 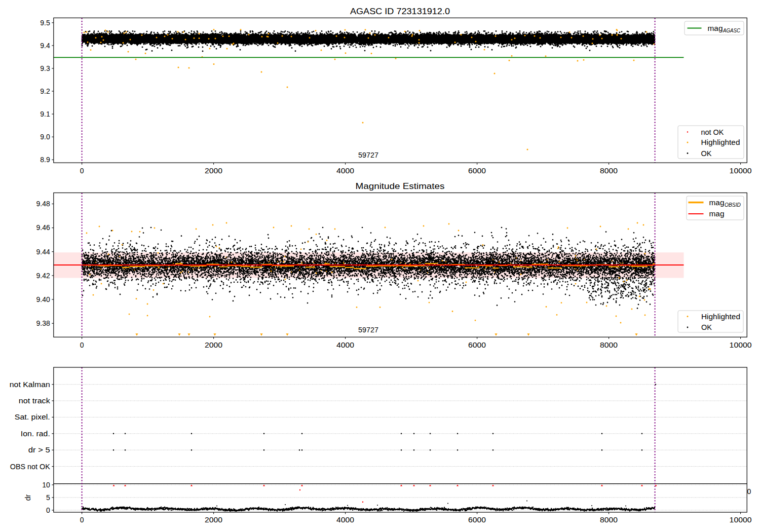 I want to click on svg-text: 9.4, so click(x=45, y=46).